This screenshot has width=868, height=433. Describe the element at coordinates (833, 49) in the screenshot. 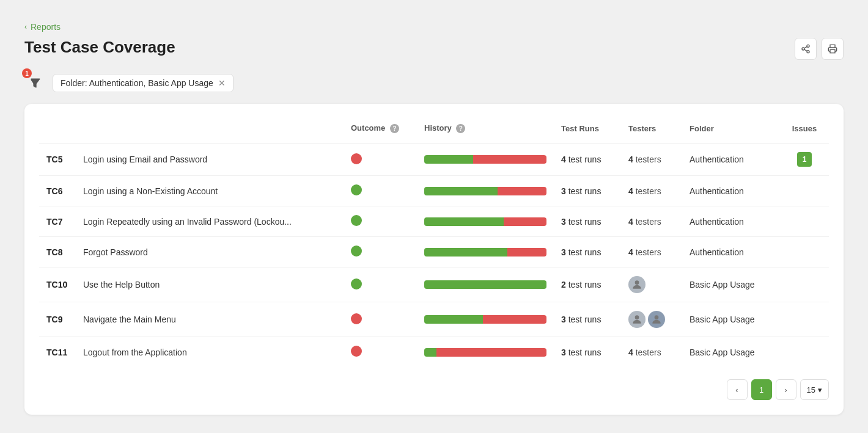

I see `print-icon` at that location.